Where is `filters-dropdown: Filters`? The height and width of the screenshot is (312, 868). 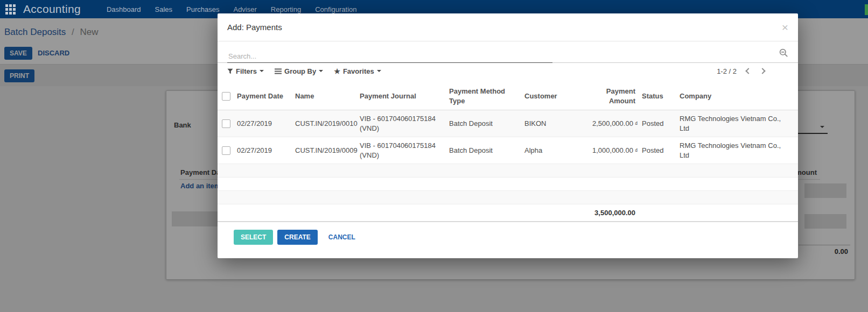
filters-dropdown: Filters is located at coordinates (246, 71).